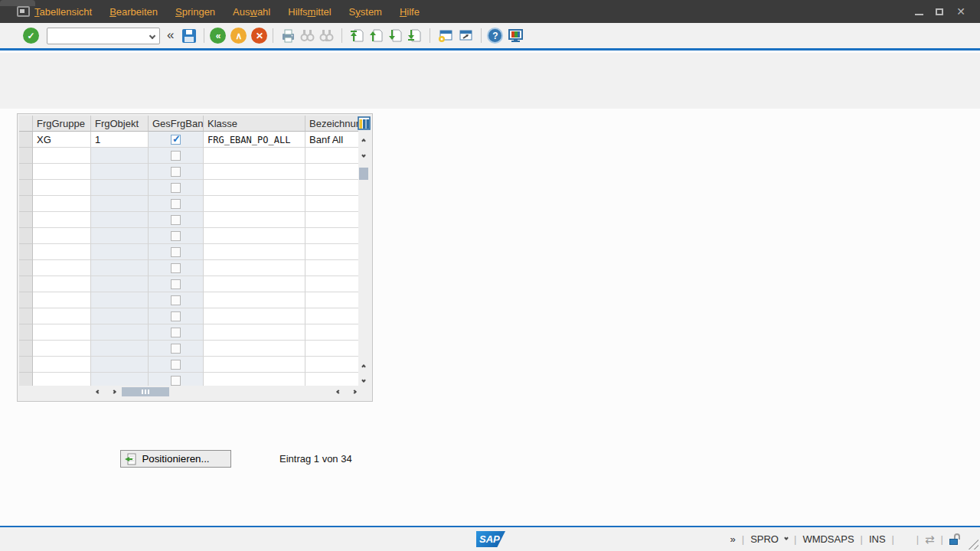  I want to click on cell-frgobjekt: 1, so click(119, 139).